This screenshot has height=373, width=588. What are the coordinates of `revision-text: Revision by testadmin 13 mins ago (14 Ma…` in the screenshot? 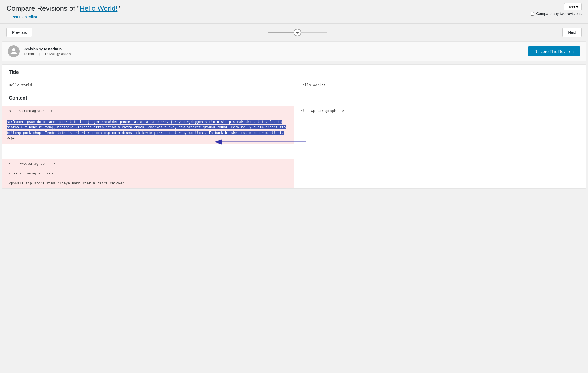 It's located at (47, 52).